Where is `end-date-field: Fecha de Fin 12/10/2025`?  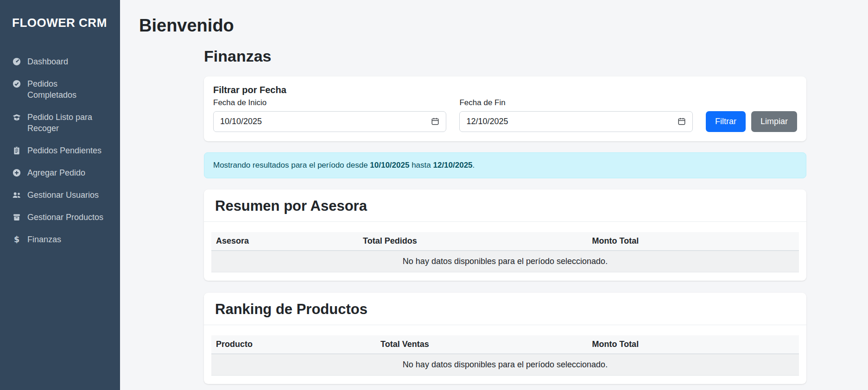
end-date-field: Fecha de Fin 12/10/2025 is located at coordinates (576, 115).